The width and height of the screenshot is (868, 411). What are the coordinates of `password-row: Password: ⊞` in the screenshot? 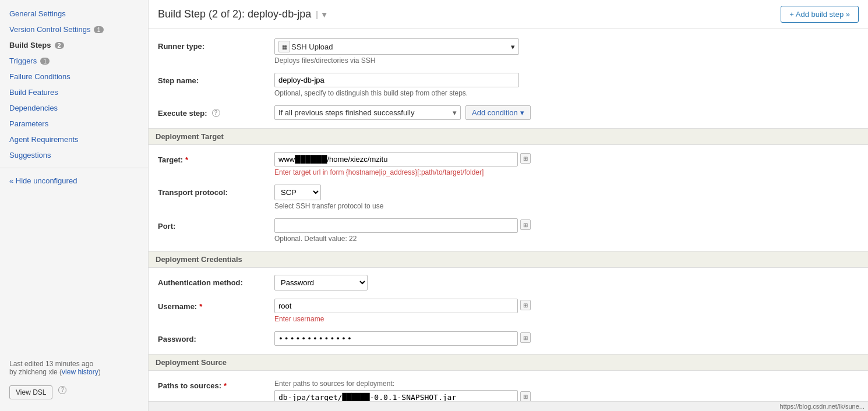 It's located at (508, 339).